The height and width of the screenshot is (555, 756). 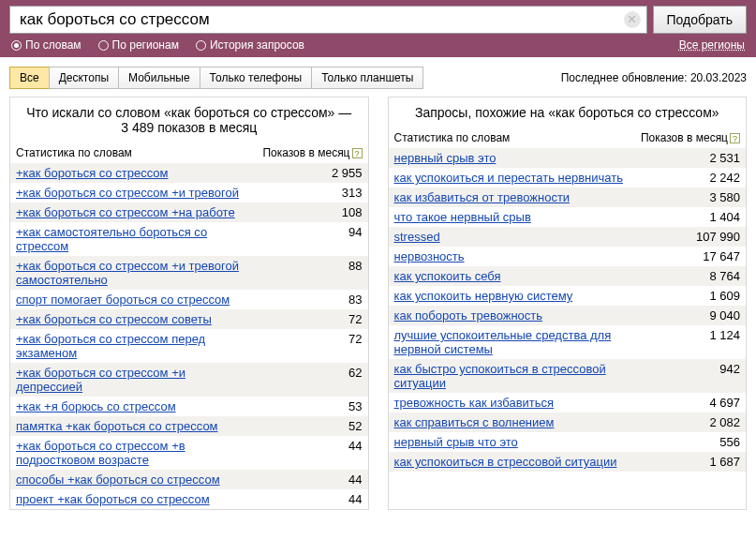 I want to click on count-cell: 94, so click(x=306, y=232).